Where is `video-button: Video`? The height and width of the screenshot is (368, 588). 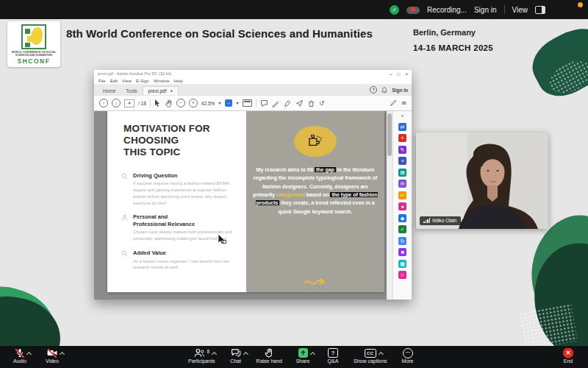
video-button: Video is located at coordinates (52, 356).